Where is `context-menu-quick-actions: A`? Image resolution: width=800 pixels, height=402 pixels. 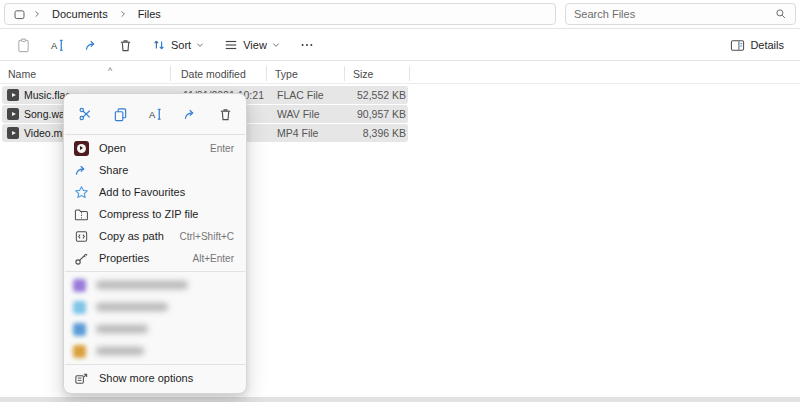
context-menu-quick-actions: A is located at coordinates (155, 115).